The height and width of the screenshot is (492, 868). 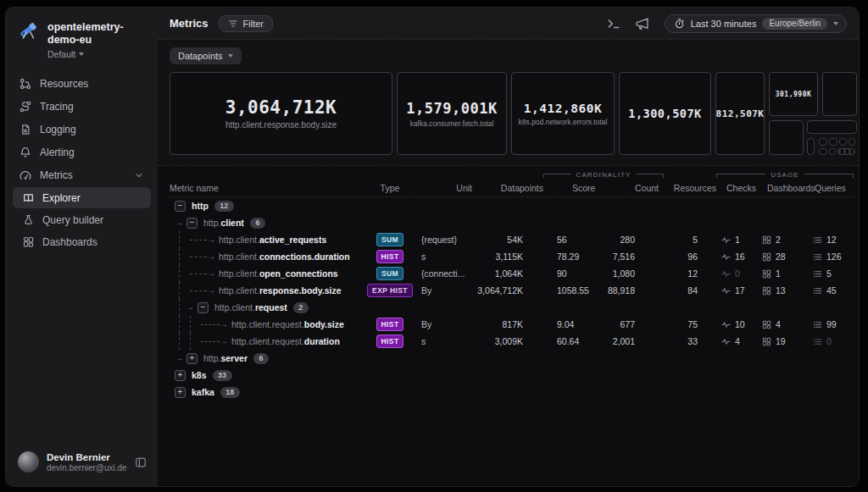 I want to click on table-row: →−http.client.request2, so click(x=512, y=307).